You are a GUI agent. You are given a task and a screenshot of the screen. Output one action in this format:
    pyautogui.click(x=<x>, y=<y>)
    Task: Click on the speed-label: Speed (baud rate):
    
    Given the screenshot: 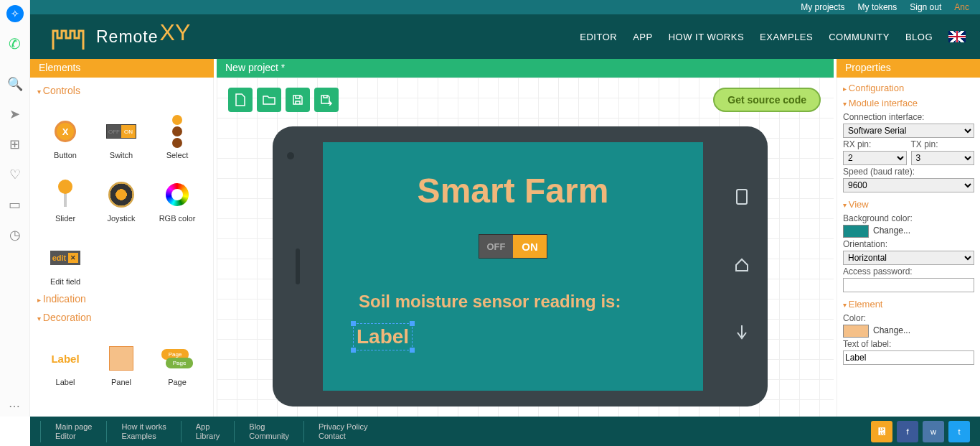 What is the action you would take?
    pyautogui.click(x=908, y=172)
    